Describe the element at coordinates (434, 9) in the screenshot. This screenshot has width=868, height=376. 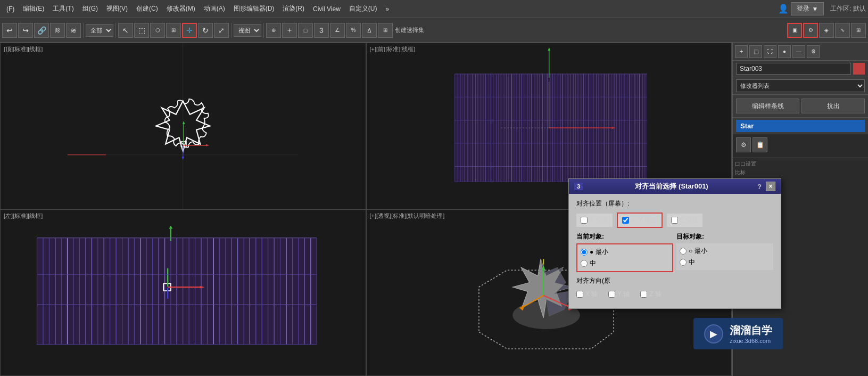
I see `menu-bar: (F) 编辑(E) 工具(T) 组(G) 视图(V) 创建(C) 修改器(M) …` at that location.